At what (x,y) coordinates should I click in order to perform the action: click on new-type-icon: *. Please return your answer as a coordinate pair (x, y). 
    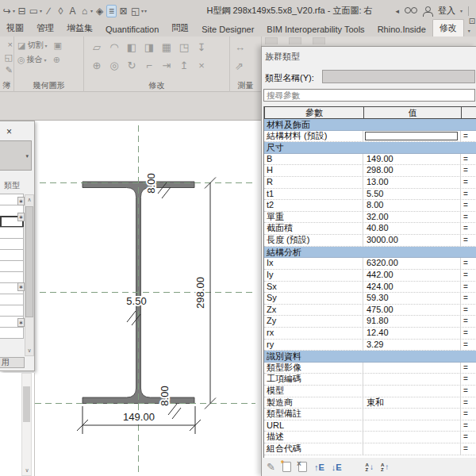
    Looking at the image, I should click on (287, 466).